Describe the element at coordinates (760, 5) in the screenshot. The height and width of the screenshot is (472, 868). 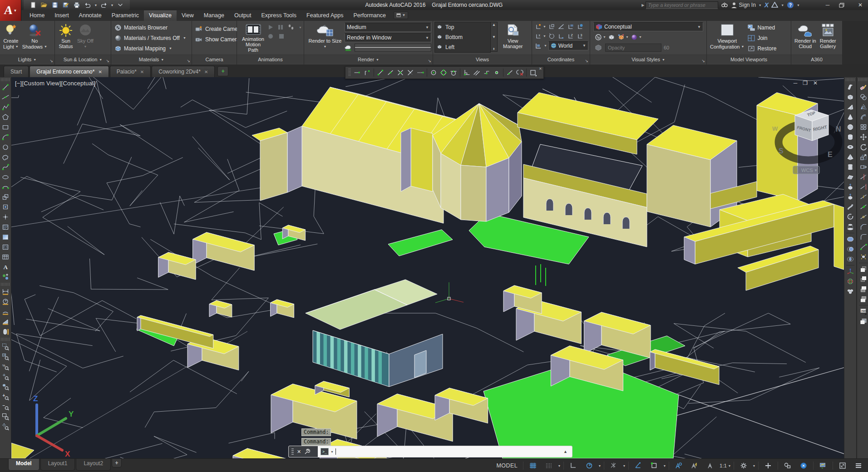
I see `sign-in-dropdown-icon: ▼` at that location.